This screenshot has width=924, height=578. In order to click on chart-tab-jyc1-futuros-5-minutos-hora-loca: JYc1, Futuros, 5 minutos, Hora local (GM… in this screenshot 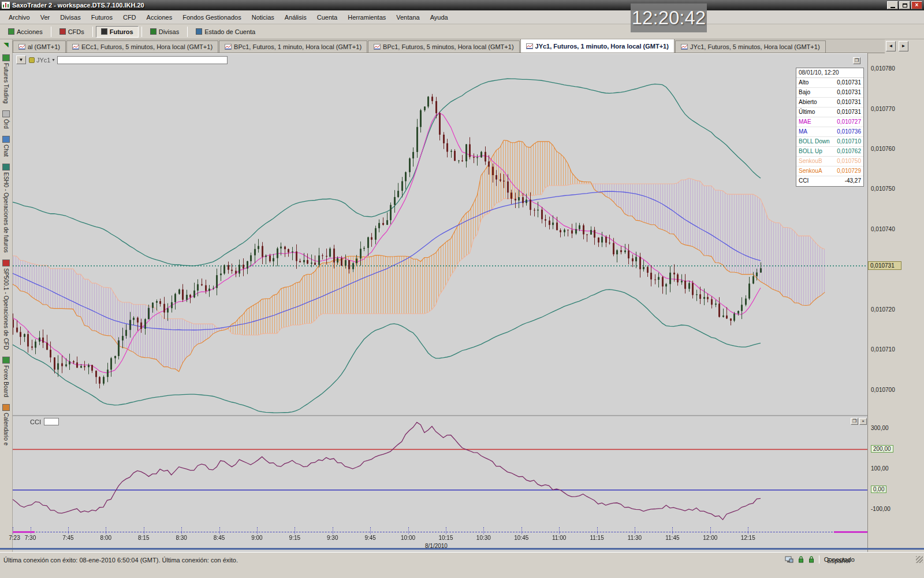, I will do `click(751, 46)`.